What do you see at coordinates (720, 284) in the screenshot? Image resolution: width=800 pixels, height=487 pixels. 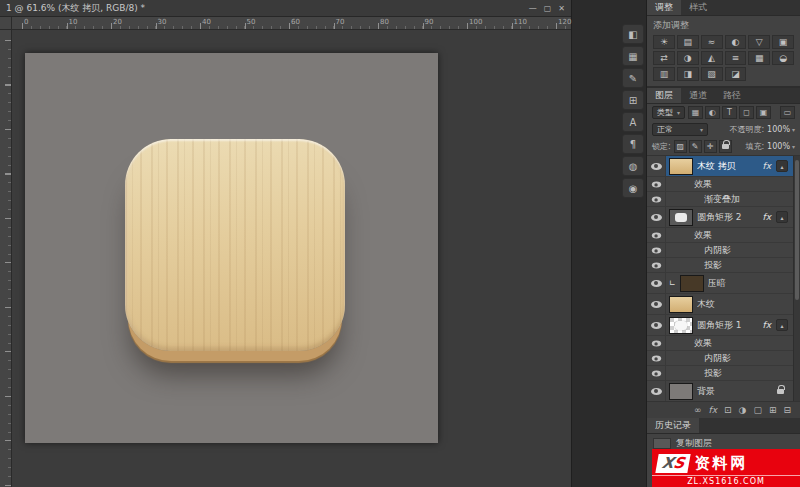 I see `layer-row: ∟压暗` at bounding box center [720, 284].